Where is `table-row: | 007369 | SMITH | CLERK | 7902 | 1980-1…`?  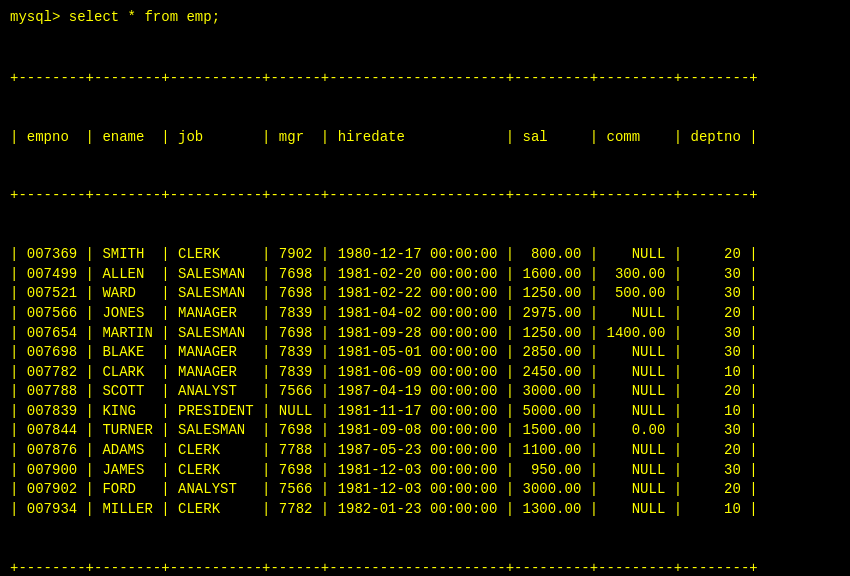 table-row: | 007369 | SMITH | CLERK | 7902 | 1980-1… is located at coordinates (425, 255).